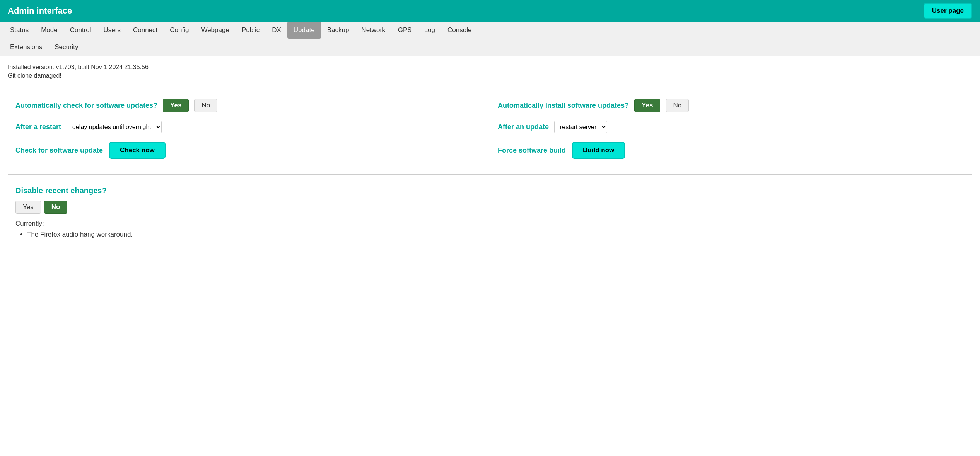  I want to click on disable-changes-title: Disable recent changes?, so click(490, 191).